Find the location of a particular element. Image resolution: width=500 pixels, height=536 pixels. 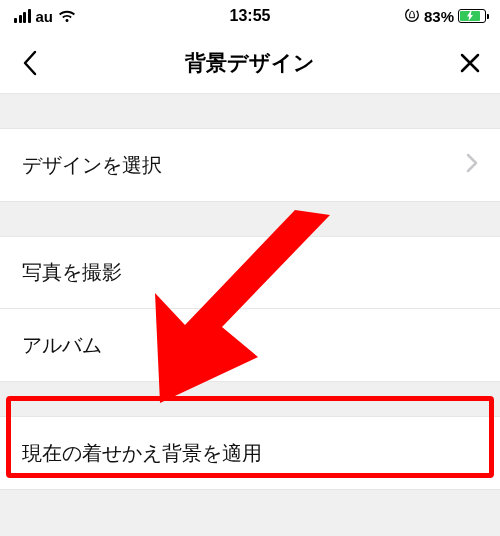

cell-label: 写真を撮影 is located at coordinates (72, 272).